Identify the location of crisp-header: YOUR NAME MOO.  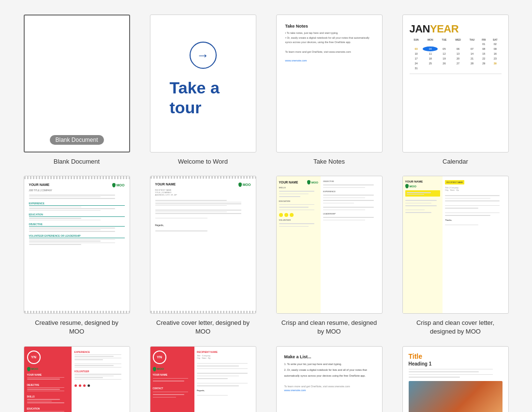
(299, 182).